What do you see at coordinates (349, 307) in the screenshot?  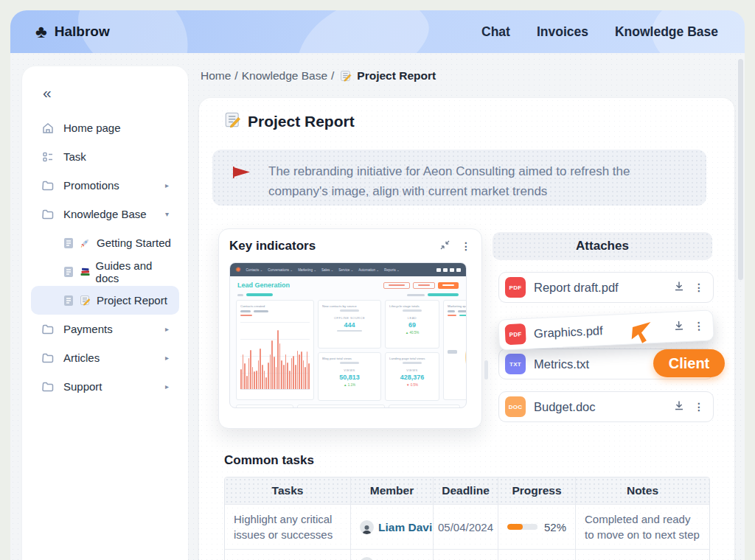 I see `panel-title: New contacts by source` at bounding box center [349, 307].